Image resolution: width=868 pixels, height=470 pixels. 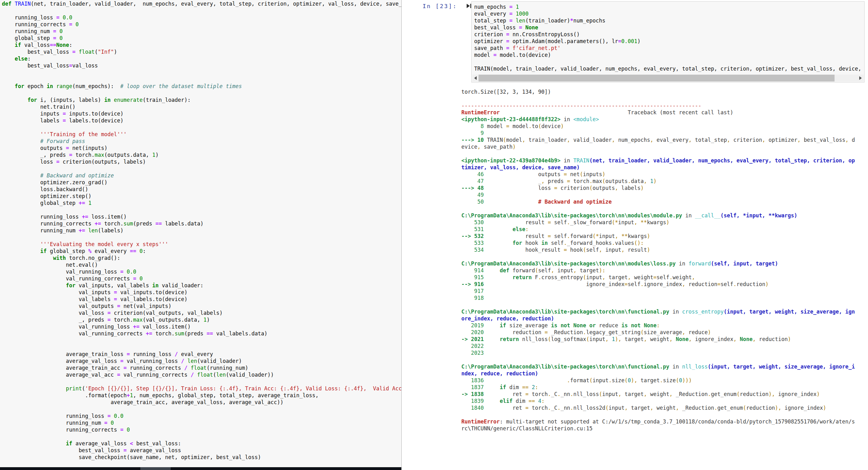 I want to click on left-pane-horizontal-scrollbar, so click(x=201, y=469).